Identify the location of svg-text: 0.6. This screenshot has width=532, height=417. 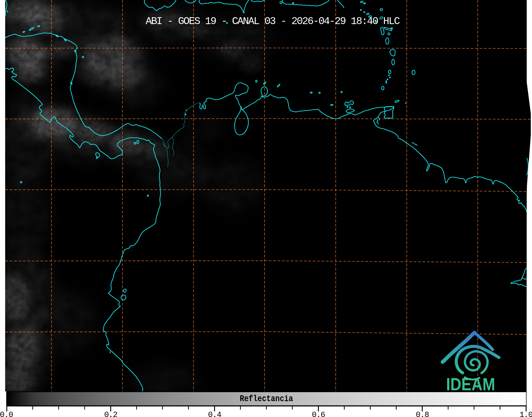
(319, 414).